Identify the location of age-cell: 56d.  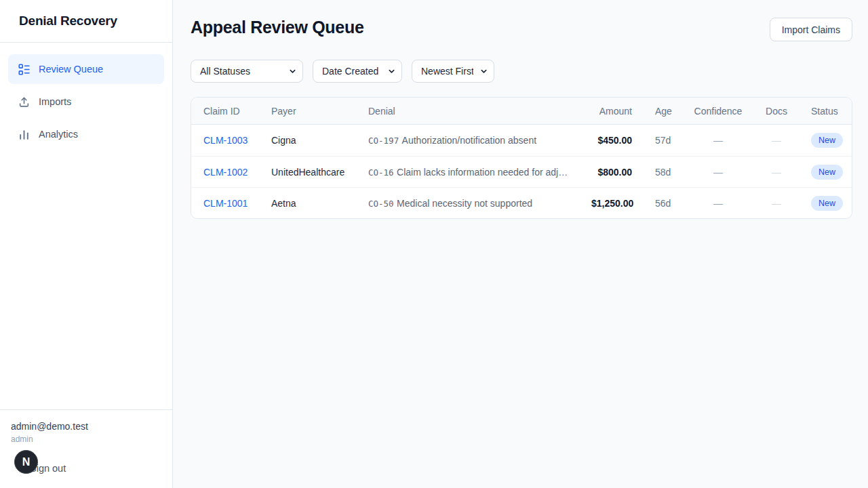
(659, 203).